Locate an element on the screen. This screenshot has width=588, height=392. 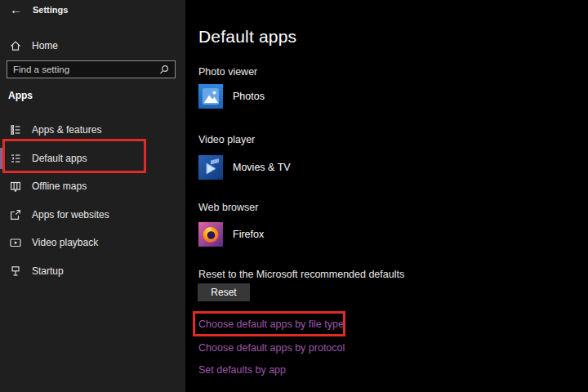
window-title: Settings is located at coordinates (51, 10).